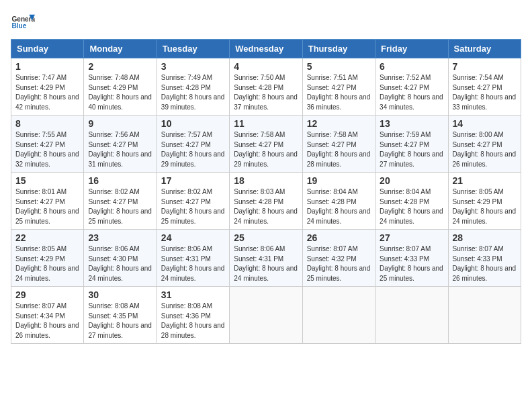 This screenshot has width=532, height=411. I want to click on day-number: 16, so click(120, 181).